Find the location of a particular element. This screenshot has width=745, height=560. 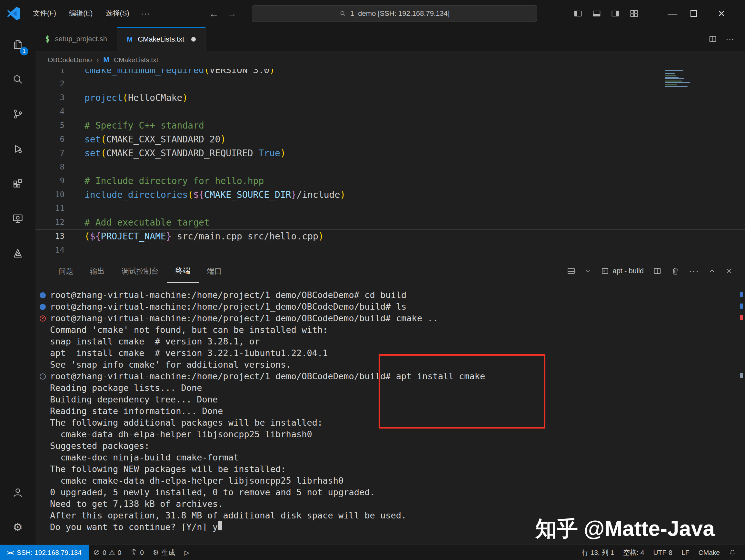

activity-search is located at coordinates (18, 79).